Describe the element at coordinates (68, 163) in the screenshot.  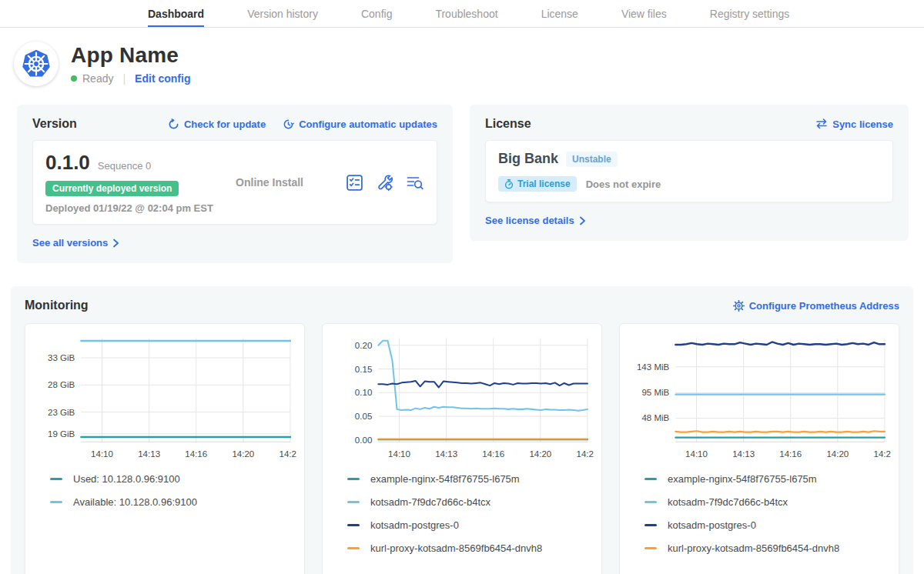
I see `version-number: 0.1.0` at that location.